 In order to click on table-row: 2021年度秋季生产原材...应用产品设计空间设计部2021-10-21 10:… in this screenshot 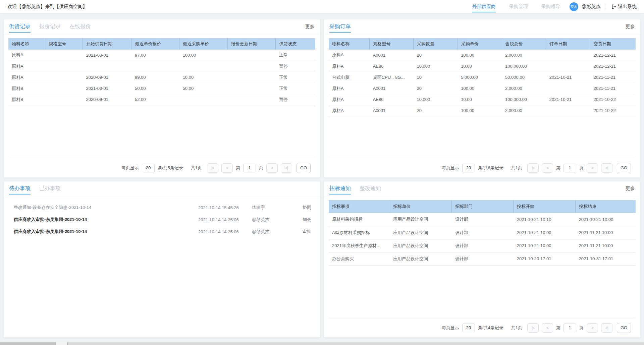, I will do `click(482, 245)`.